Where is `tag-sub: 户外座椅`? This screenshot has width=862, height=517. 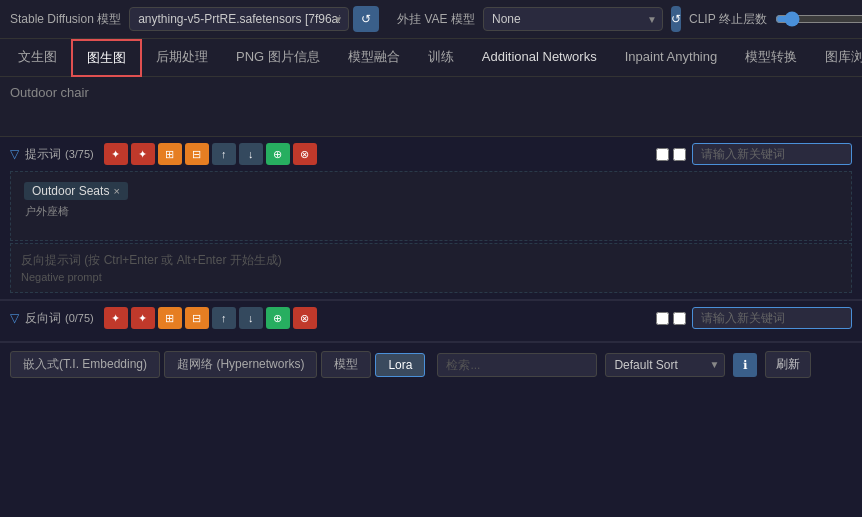
tag-sub: 户外座椅 is located at coordinates (431, 212).